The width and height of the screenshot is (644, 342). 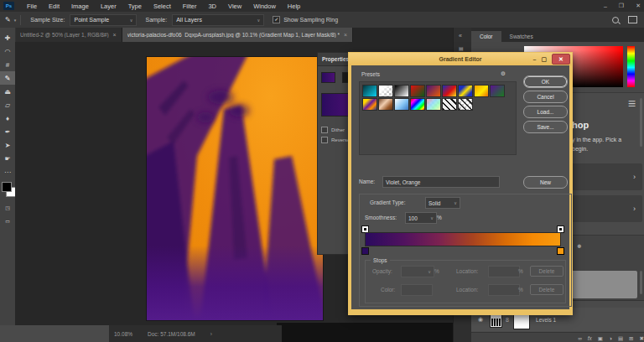 I want to click on screen-mode-icon: ▭, so click(x=8, y=220).